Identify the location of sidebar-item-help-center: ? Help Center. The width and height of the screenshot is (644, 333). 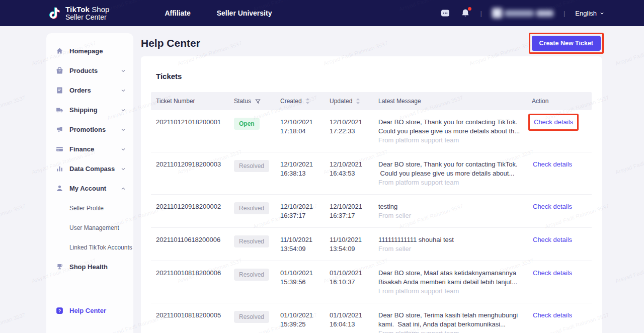
(90, 311).